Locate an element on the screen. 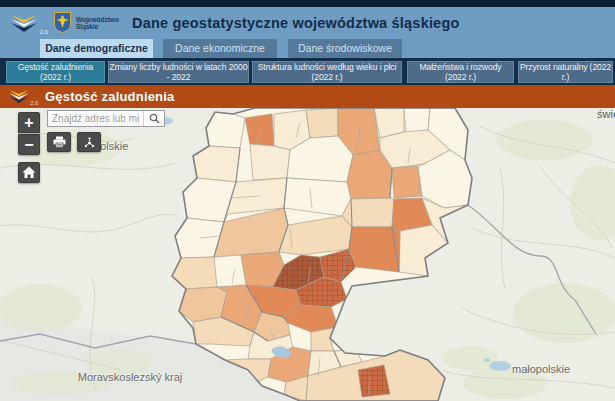  tab-dane-ekonomiczne: Dane ekonomiczne is located at coordinates (220, 48).